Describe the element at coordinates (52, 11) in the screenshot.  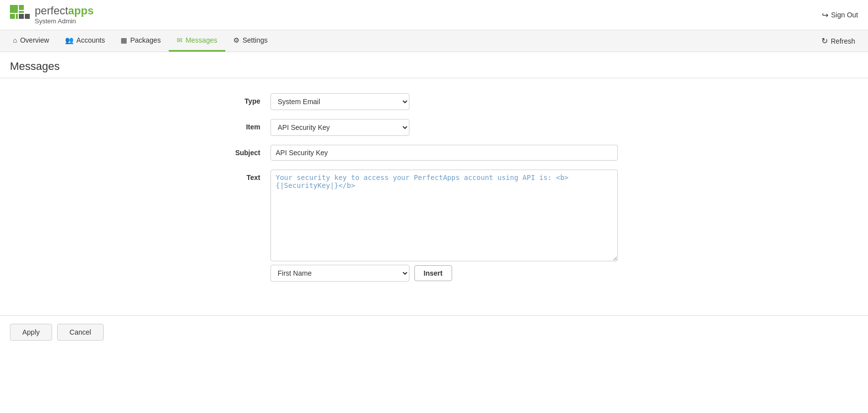
I see `logo-perfect: perfect` at that location.